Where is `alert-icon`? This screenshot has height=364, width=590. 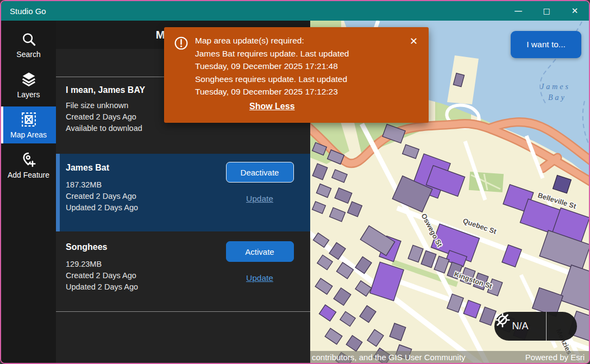
alert-icon is located at coordinates (181, 74).